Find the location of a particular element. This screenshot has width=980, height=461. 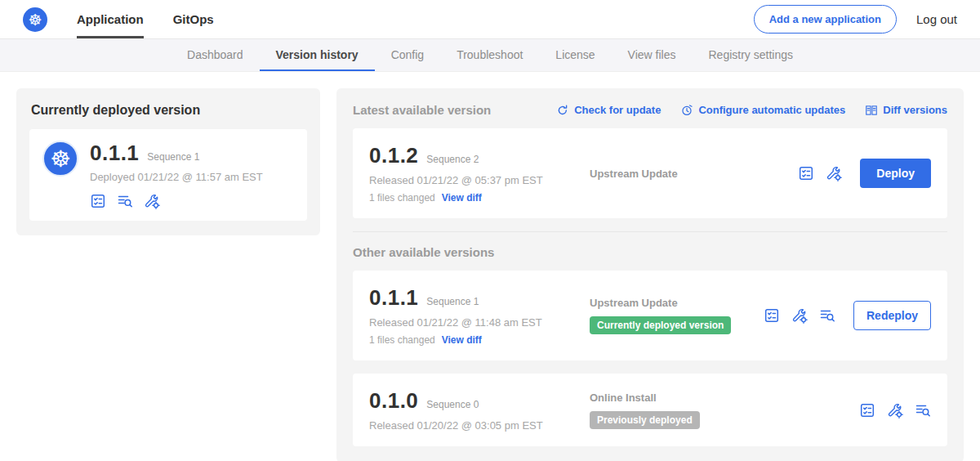

tab-application: Application is located at coordinates (110, 20).